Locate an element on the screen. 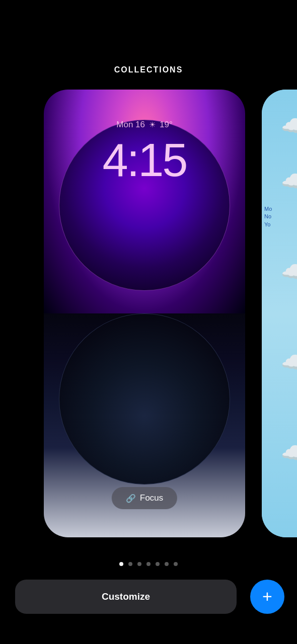 Image resolution: width=297 pixels, height=644 pixels. second-card-line2: No is located at coordinates (281, 216).